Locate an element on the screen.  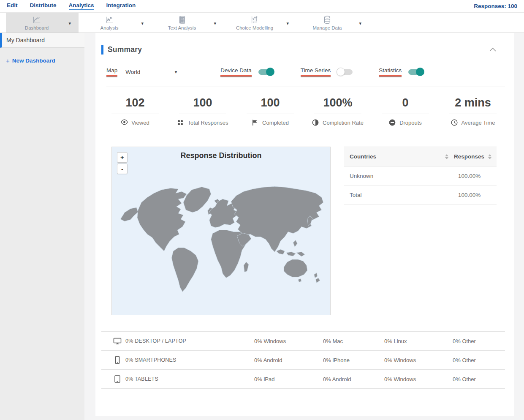
summary-title: Summary is located at coordinates (125, 50).